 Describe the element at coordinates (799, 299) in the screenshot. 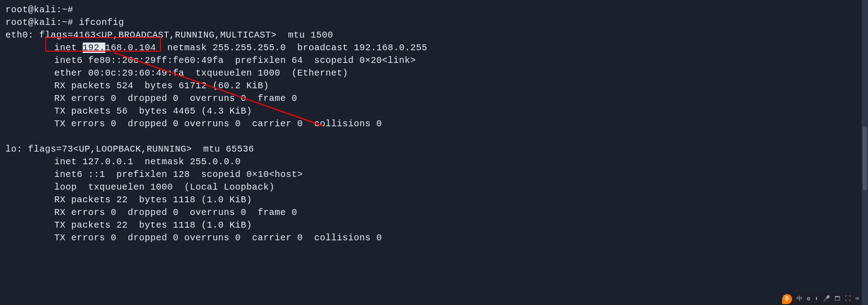

I see `tray-lang-icon: 中` at that location.